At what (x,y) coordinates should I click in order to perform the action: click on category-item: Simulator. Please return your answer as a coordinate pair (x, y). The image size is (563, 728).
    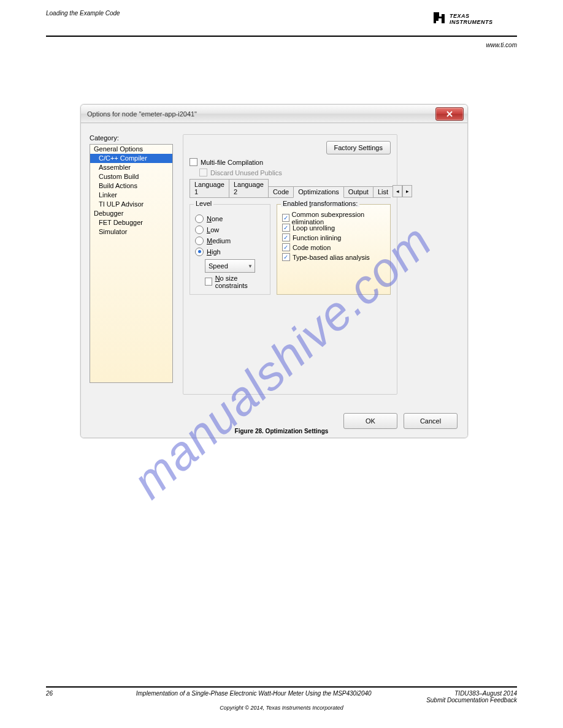
    Looking at the image, I should click on (131, 232).